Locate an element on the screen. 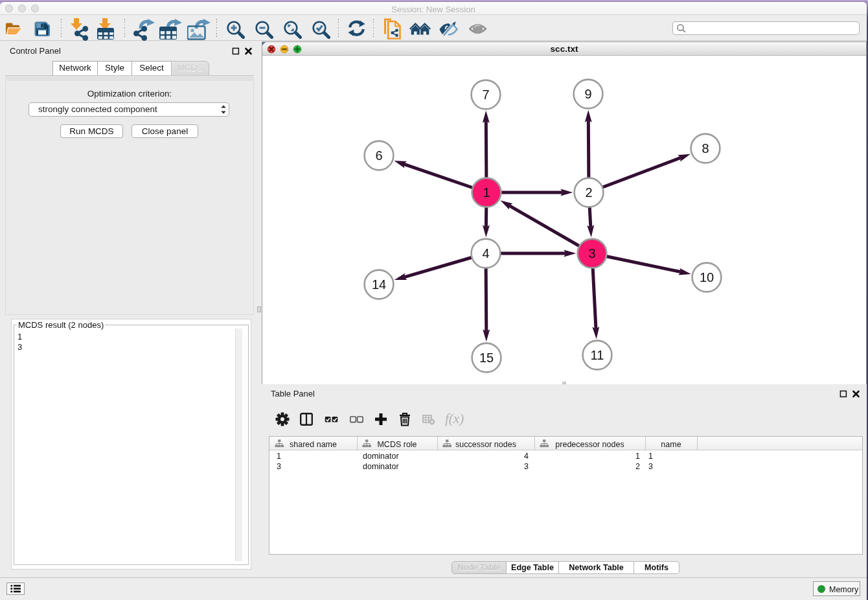  svg-text: 1 is located at coordinates (486, 192).